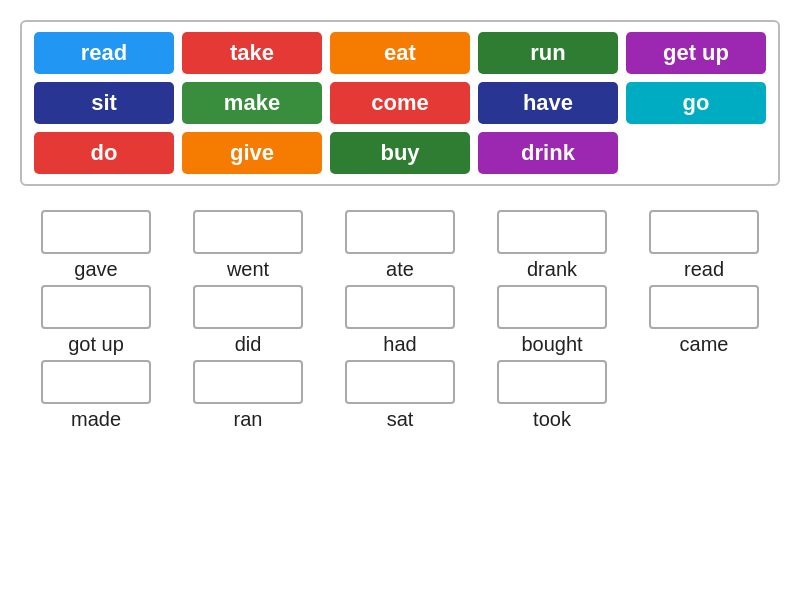 The width and height of the screenshot is (800, 600). What do you see at coordinates (96, 396) in the screenshot?
I see `drop-item-2-0: made` at bounding box center [96, 396].